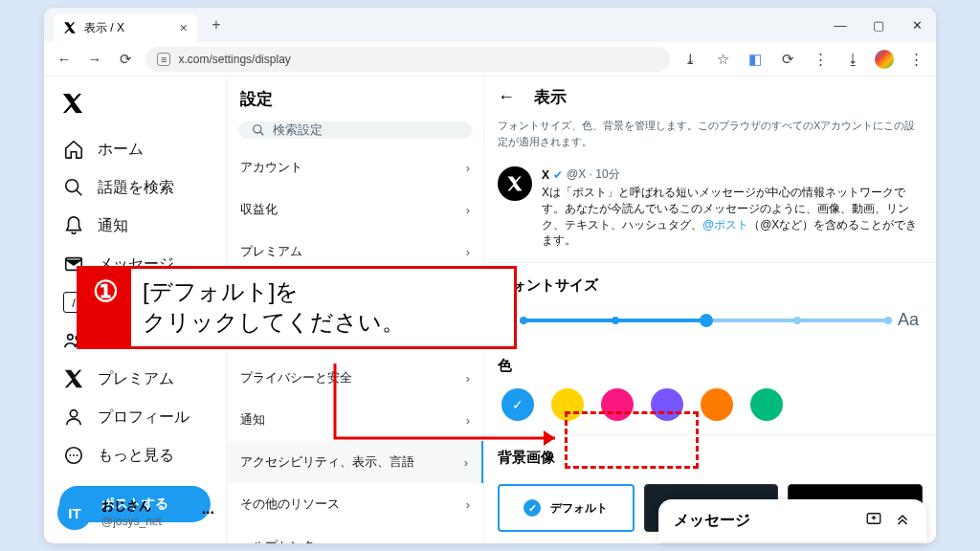  What do you see at coordinates (104, 29) in the screenshot?
I see `tab-title: 表示 / X` at bounding box center [104, 29].